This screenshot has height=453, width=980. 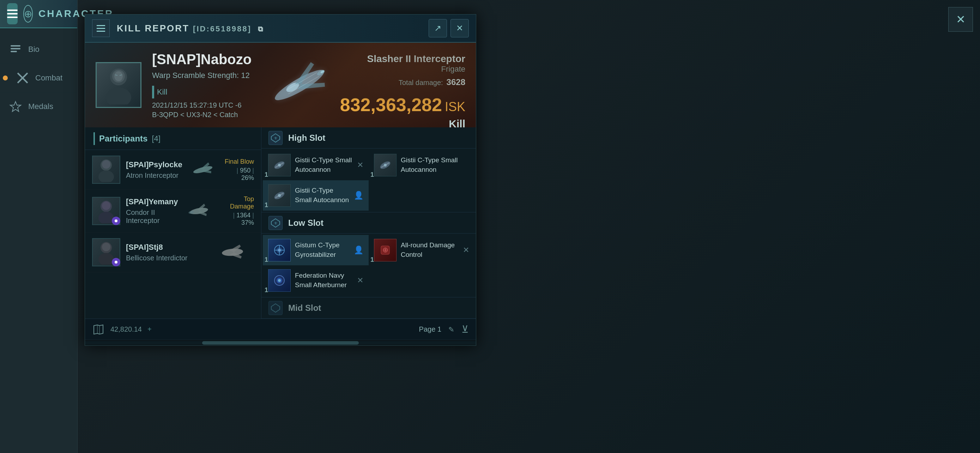 I want to click on ship-display, so click(x=299, y=85).